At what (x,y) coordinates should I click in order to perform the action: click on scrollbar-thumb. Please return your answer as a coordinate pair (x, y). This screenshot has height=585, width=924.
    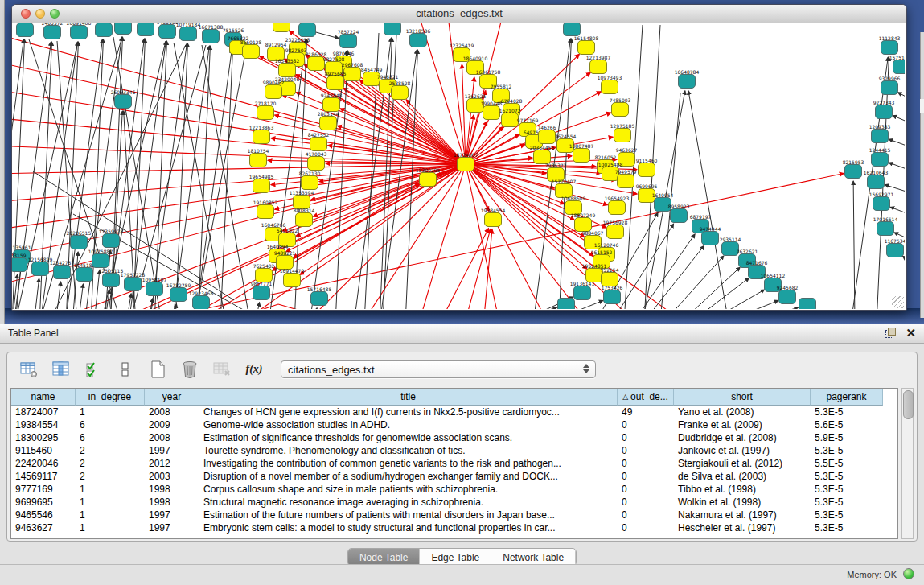
    Looking at the image, I should click on (909, 405).